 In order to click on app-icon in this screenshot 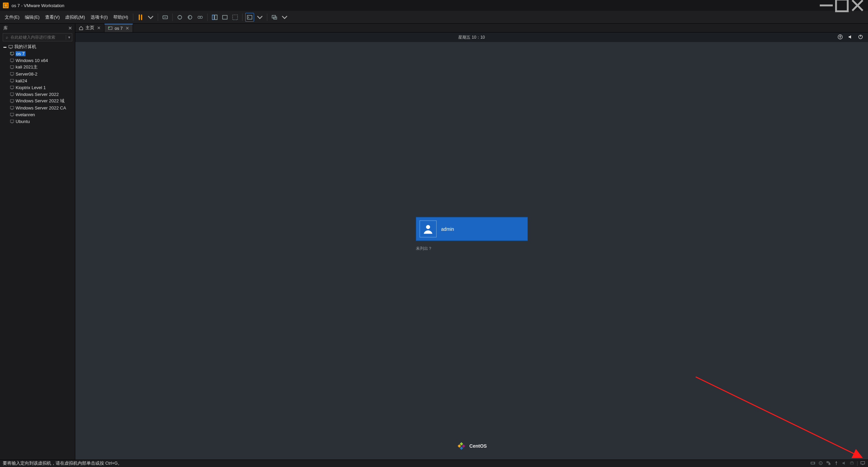, I will do `click(6, 5)`.